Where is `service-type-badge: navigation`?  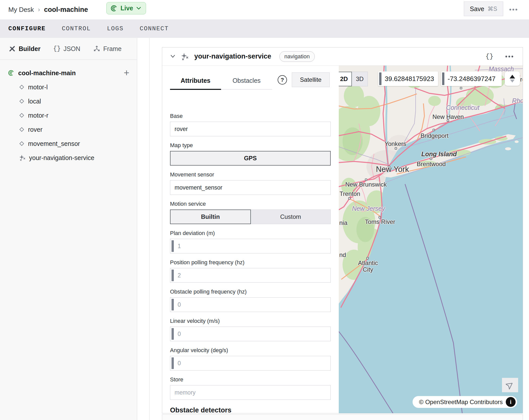 service-type-badge: navigation is located at coordinates (297, 57).